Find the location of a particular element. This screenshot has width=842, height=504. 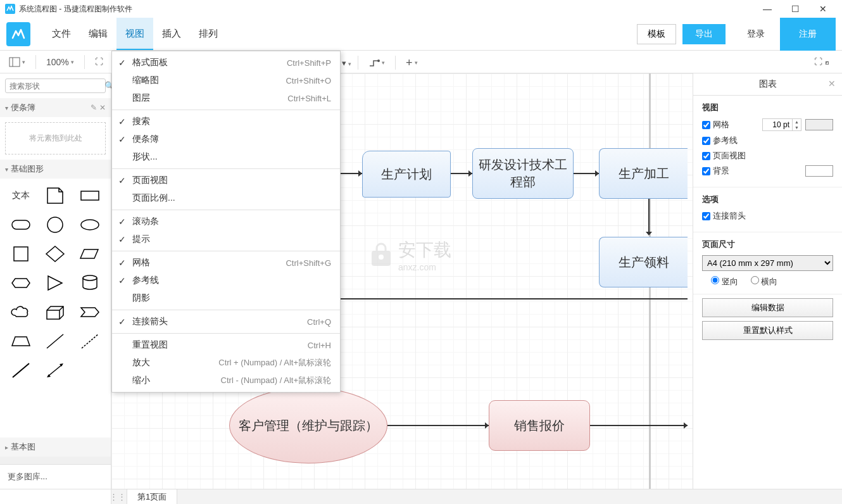

landscape-radio: 横向 is located at coordinates (765, 282).